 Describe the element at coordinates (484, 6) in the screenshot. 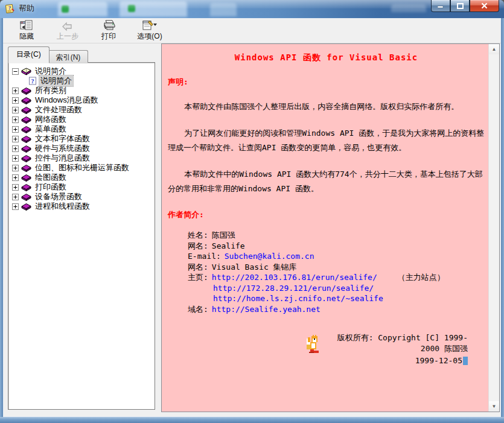

I see `close-button` at that location.